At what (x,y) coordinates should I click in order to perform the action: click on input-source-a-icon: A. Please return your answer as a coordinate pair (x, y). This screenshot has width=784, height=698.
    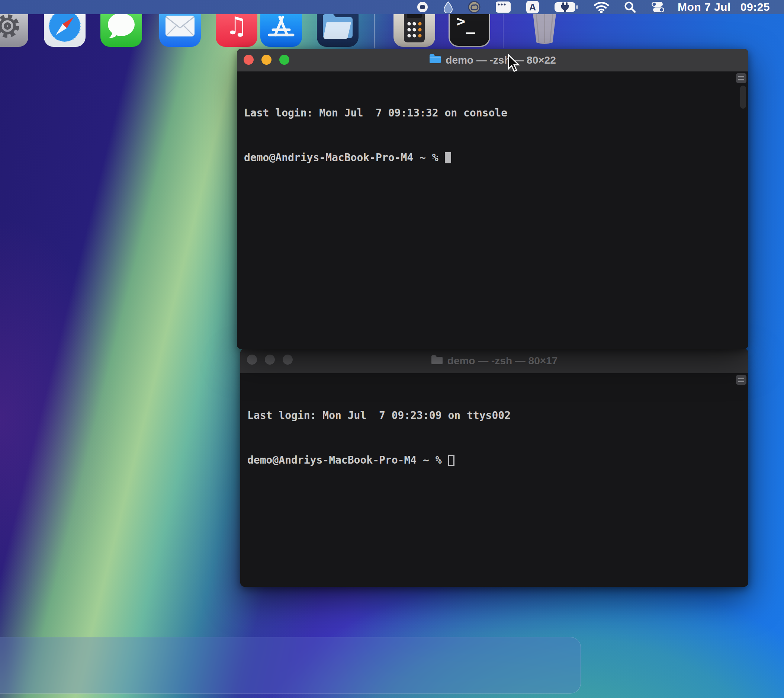
    Looking at the image, I should click on (532, 7).